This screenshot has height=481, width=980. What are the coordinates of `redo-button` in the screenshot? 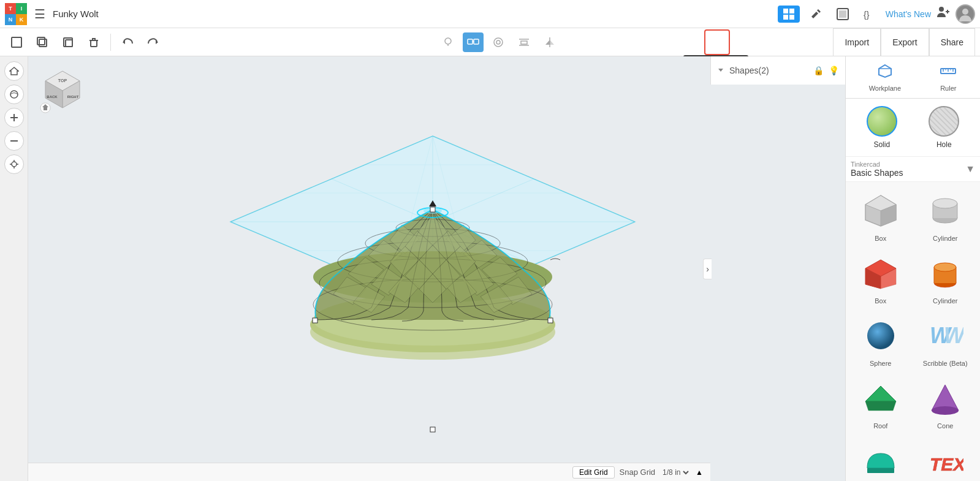 It's located at (153, 42).